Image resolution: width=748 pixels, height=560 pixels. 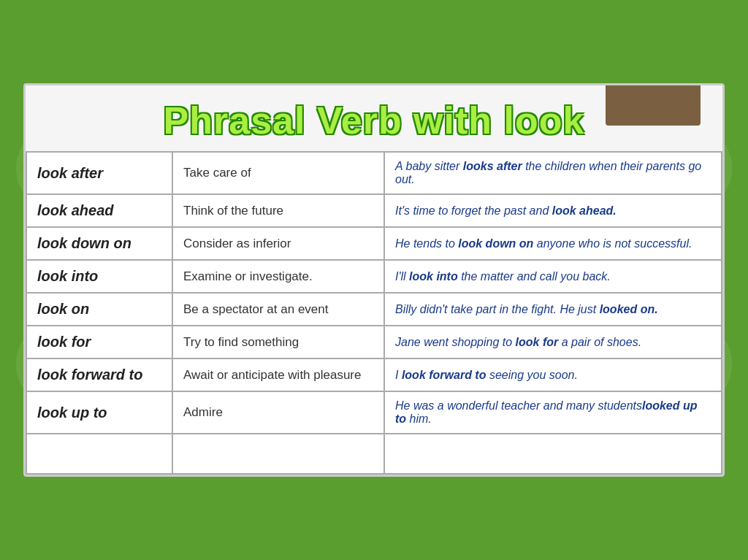 What do you see at coordinates (374, 342) in the screenshot?
I see `table-row: look forTry to find somethingJane went s…` at bounding box center [374, 342].